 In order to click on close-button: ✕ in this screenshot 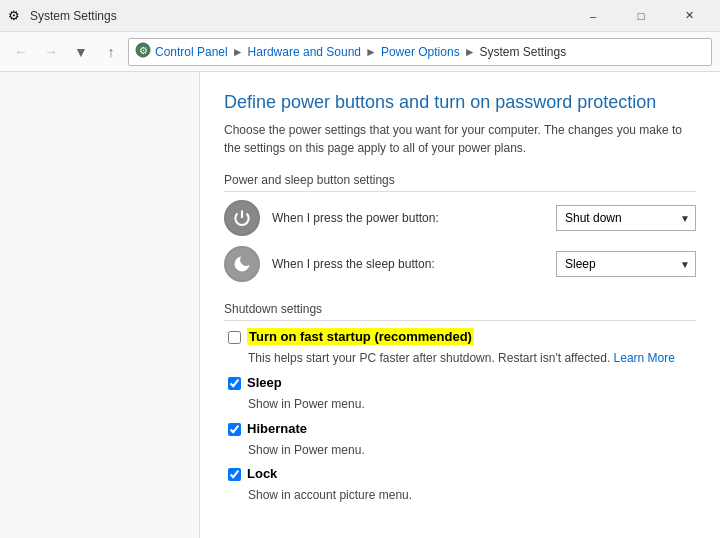, I will do `click(689, 16)`.